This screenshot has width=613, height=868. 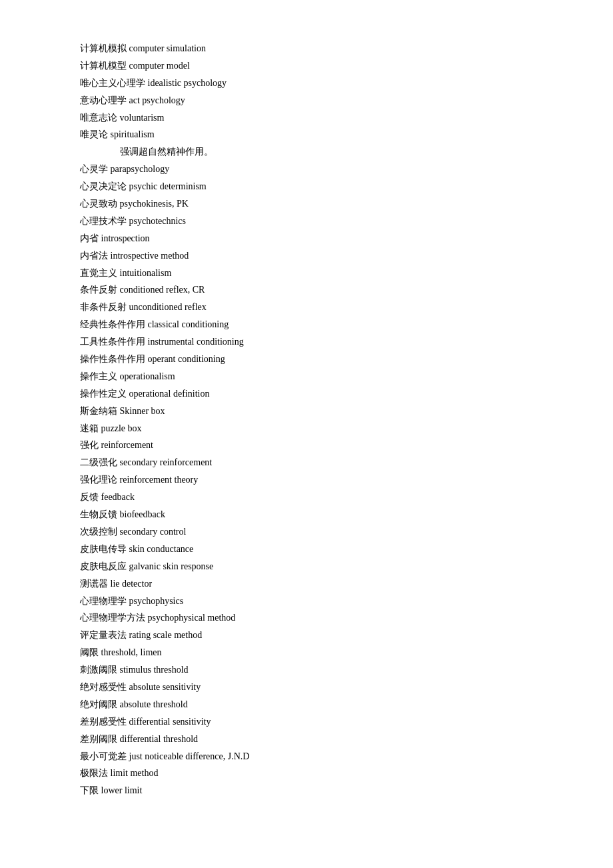 What do you see at coordinates (313, 49) in the screenshot?
I see `list-item: 计算机模拟 computer simulation` at bounding box center [313, 49].